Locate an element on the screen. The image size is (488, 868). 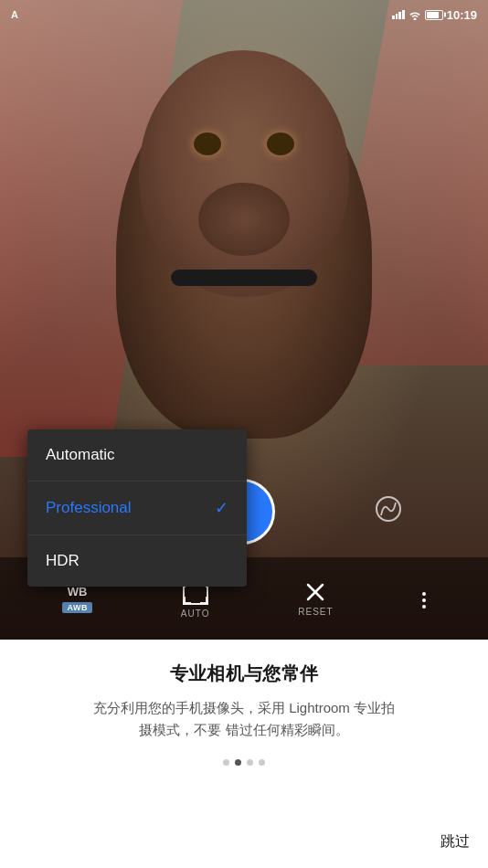
reset-label: RESET is located at coordinates (315, 612).